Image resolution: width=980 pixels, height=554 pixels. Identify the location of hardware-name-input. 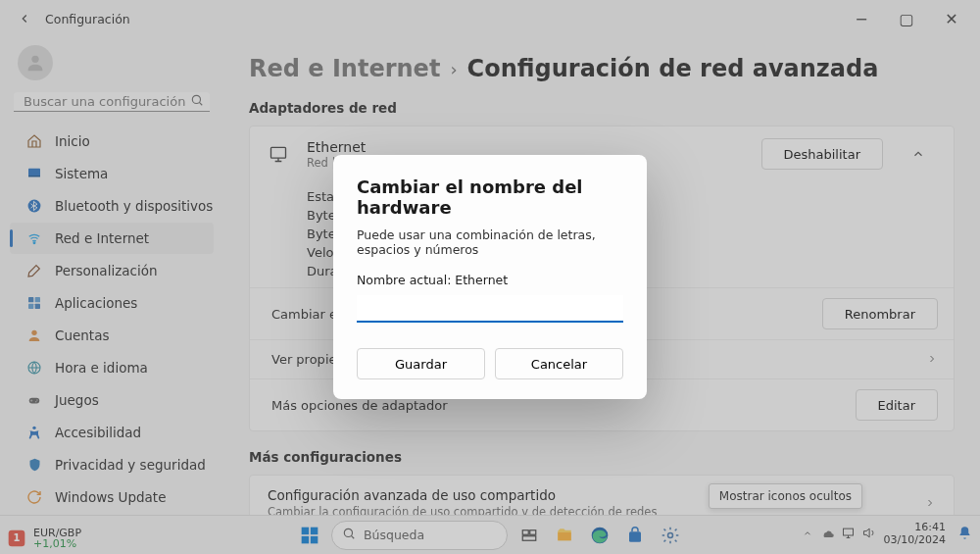
(490, 309).